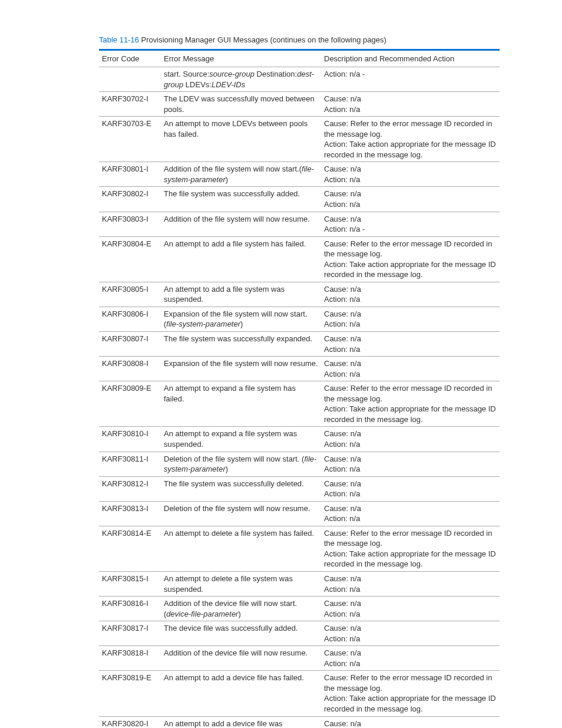  What do you see at coordinates (130, 199) in the screenshot?
I see `cell-error-code: KARF30802-I` at bounding box center [130, 199].